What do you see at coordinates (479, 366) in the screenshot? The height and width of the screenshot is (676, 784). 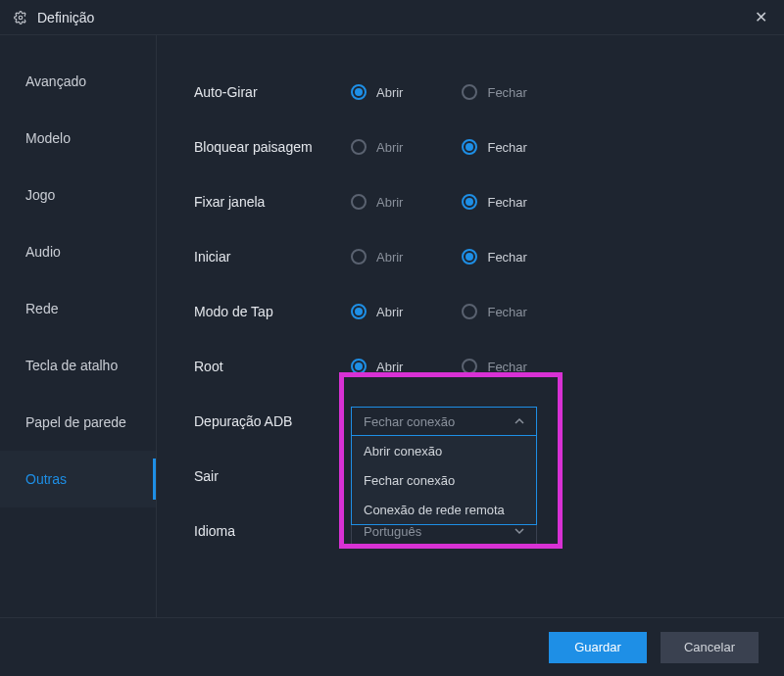 I see `row-root: Root Abrir Fechar` at bounding box center [479, 366].